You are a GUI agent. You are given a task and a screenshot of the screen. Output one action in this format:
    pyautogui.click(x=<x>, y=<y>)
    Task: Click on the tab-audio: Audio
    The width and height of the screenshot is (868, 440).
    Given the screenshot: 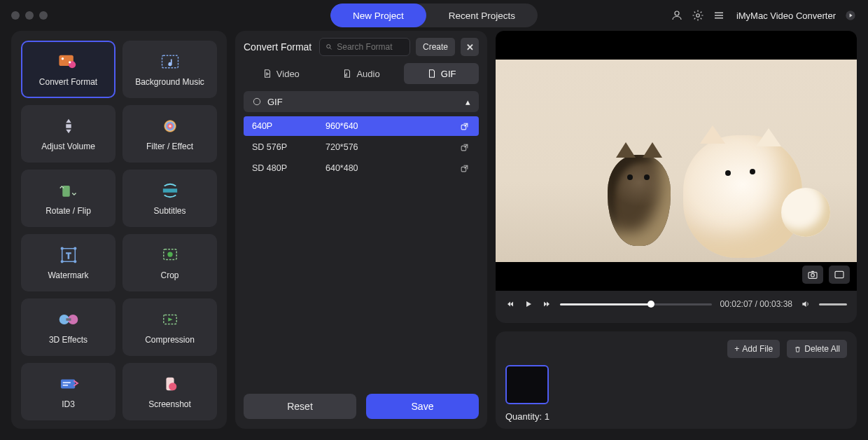 What is the action you would take?
    pyautogui.click(x=361, y=74)
    